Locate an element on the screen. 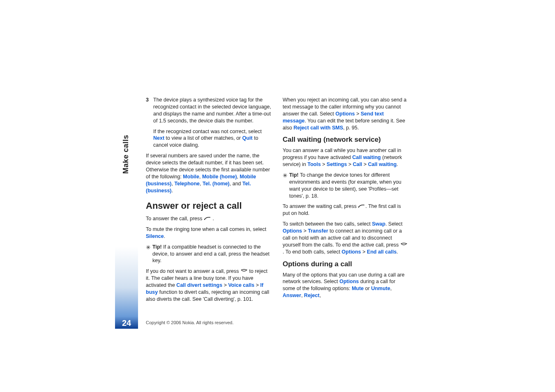 The width and height of the screenshot is (555, 392). link-call: Call is located at coordinates (357, 164).